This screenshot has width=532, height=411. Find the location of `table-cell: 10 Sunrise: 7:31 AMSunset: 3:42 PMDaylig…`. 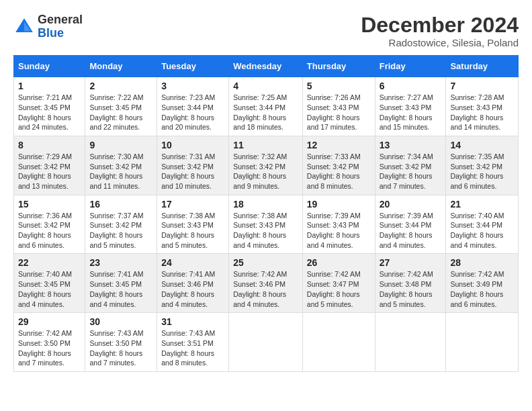

table-cell: 10 Sunrise: 7:31 AMSunset: 3:42 PMDaylig… is located at coordinates (193, 165).